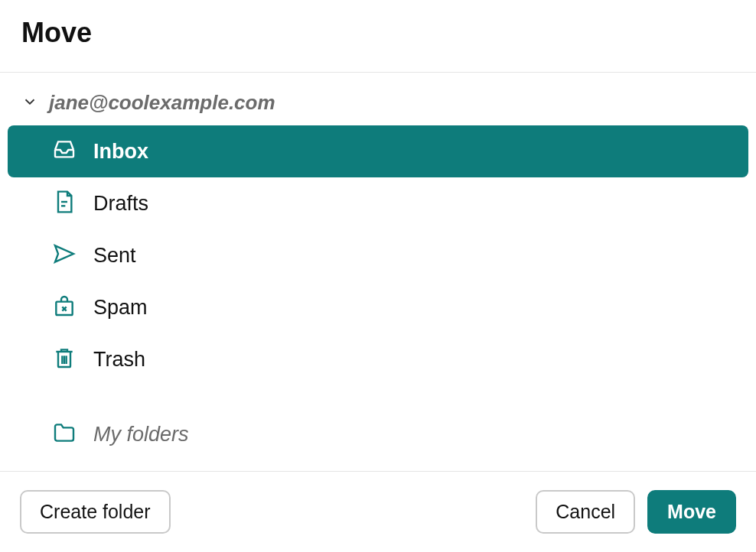 Image resolution: width=756 pixels, height=552 pixels. What do you see at coordinates (585, 512) in the screenshot?
I see `cancel-button: Cancel` at bounding box center [585, 512].